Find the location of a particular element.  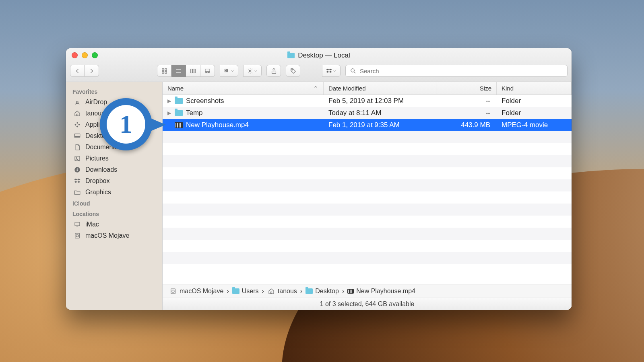

sidebar-item-desktop: Desktop is located at coordinates (114, 136).